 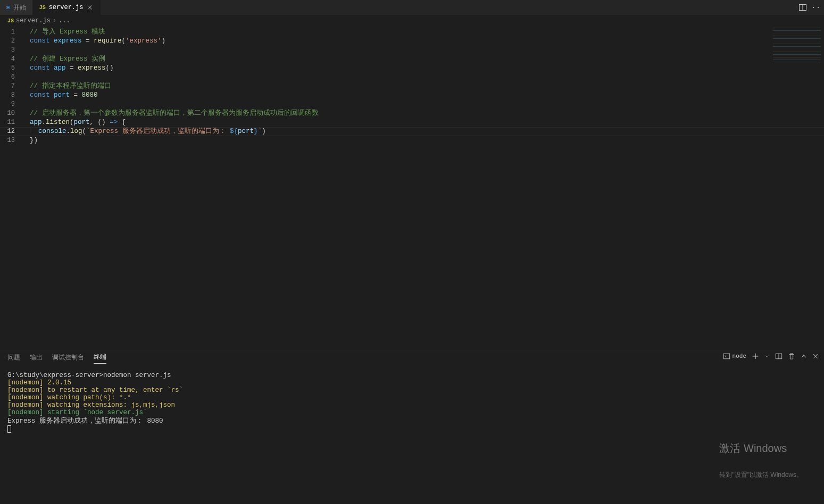 What do you see at coordinates (36, 358) in the screenshot?
I see `panel-tab-output: 输出` at bounding box center [36, 358].